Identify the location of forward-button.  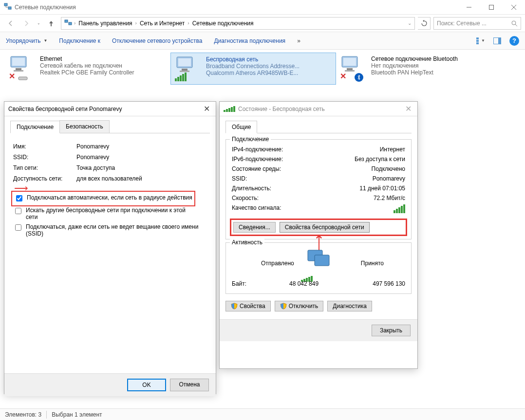
(26, 23).